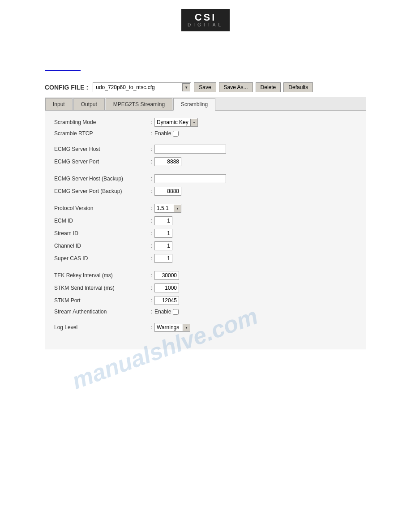 This screenshot has width=411, height=532. Describe the element at coordinates (163, 221) in the screenshot. I see `ecm-id-input` at that location.